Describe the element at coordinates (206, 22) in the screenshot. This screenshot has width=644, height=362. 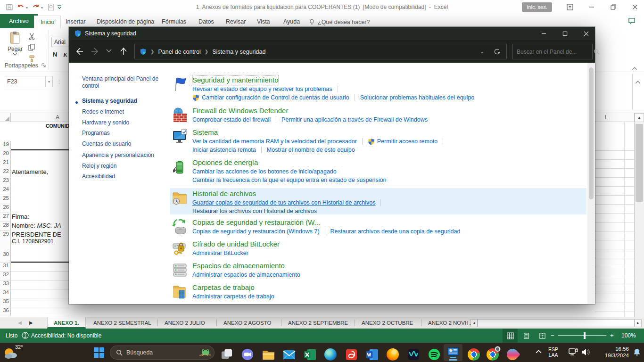
I see `tab-datos: Datos` at that location.